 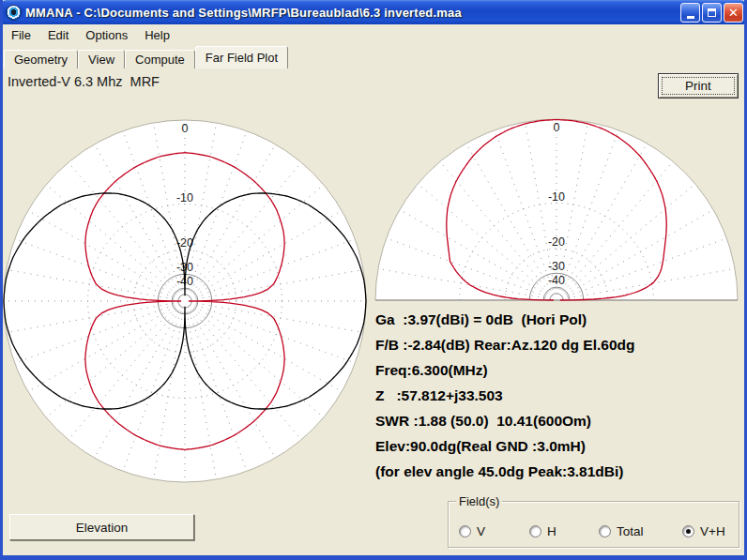 What do you see at coordinates (552, 531) in the screenshot?
I see `radio-label: H` at bounding box center [552, 531].